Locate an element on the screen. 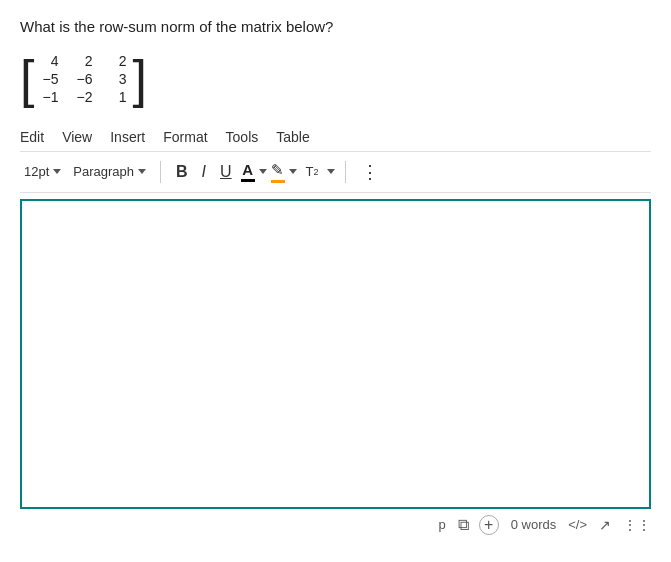 The height and width of the screenshot is (562, 671). paragraph-style-chevron-icon is located at coordinates (142, 172).